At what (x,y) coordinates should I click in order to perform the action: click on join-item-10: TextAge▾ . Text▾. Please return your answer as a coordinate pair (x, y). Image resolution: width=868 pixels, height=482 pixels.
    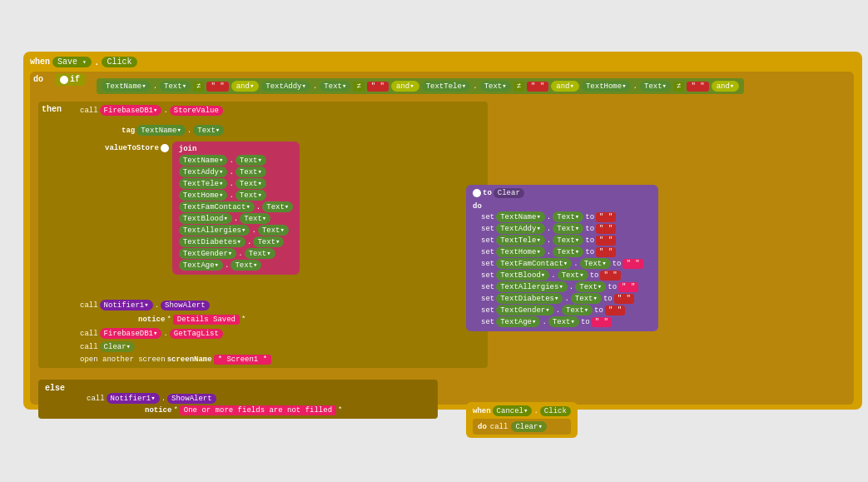
    Looking at the image, I should click on (236, 265).